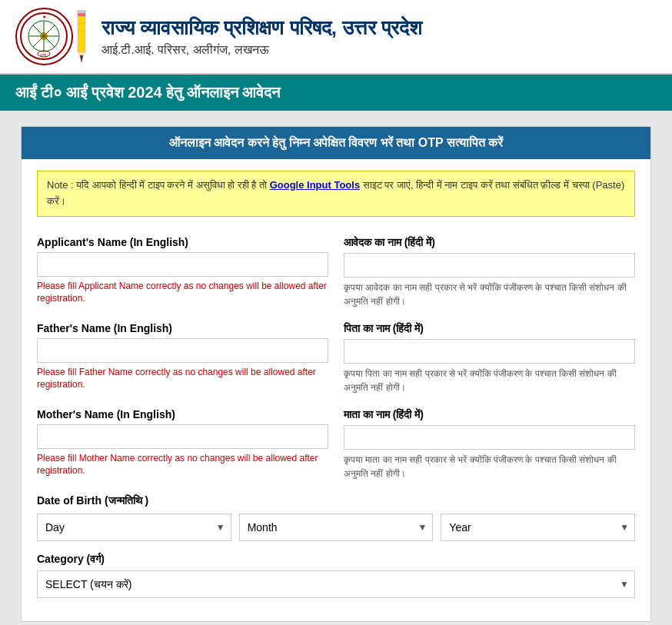  I want to click on mother-name-hi-label: माता का नाम (हिंदी में), so click(489, 415).